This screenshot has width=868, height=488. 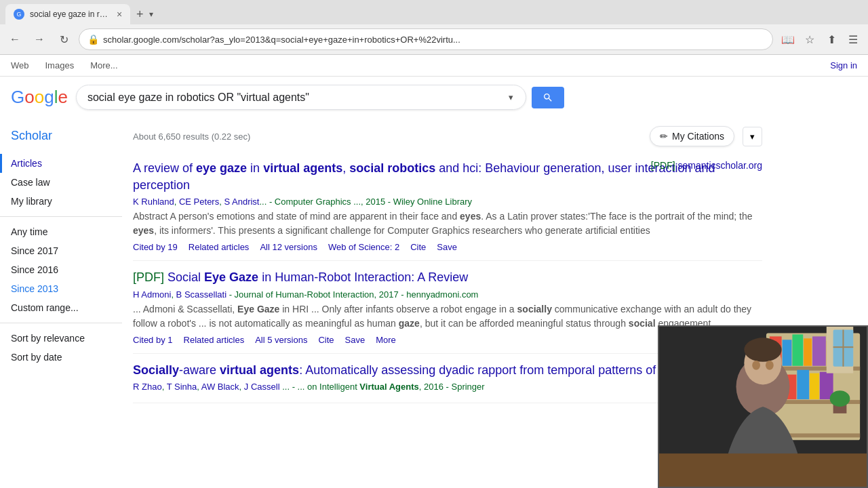 I want to click on author-ruhland: K Ruhland, so click(x=153, y=202).